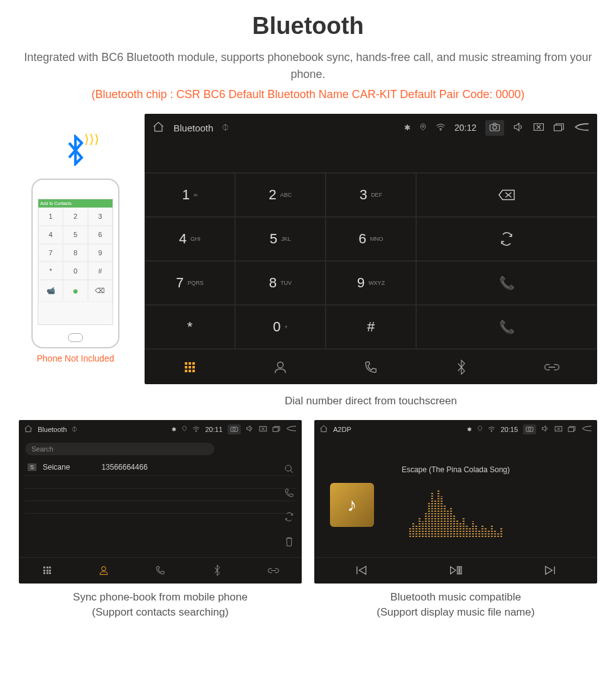  What do you see at coordinates (289, 518) in the screenshot?
I see `sync-icon` at bounding box center [289, 518].